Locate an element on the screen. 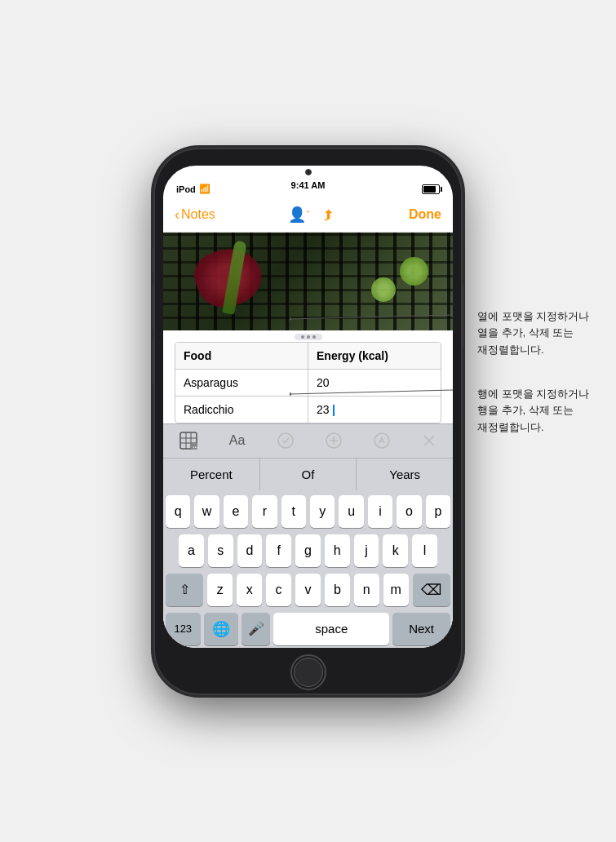  key-c: c is located at coordinates (279, 590).